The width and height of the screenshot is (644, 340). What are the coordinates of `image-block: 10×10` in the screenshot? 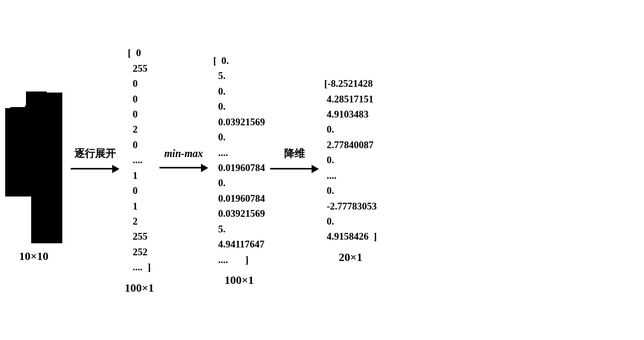 It's located at (34, 170).